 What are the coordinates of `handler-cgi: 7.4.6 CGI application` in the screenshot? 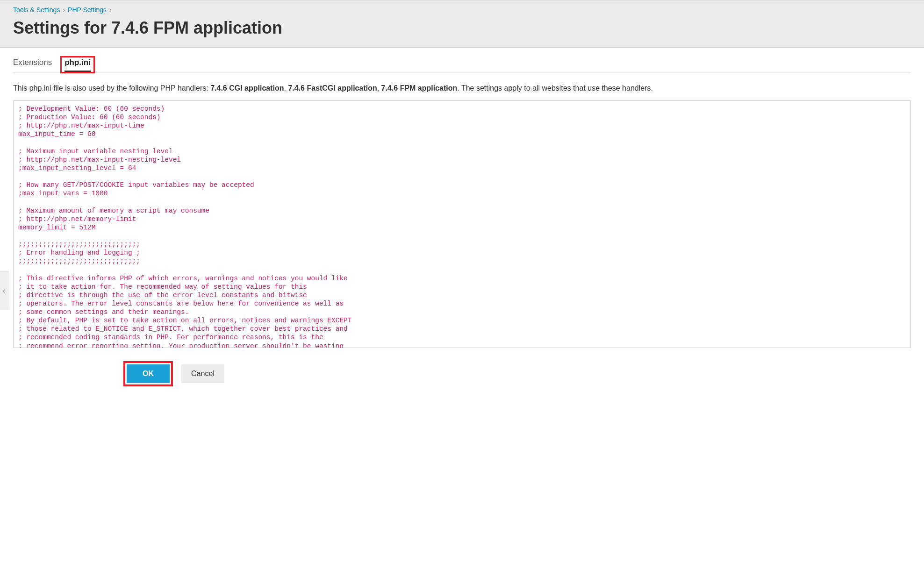 It's located at (247, 88).